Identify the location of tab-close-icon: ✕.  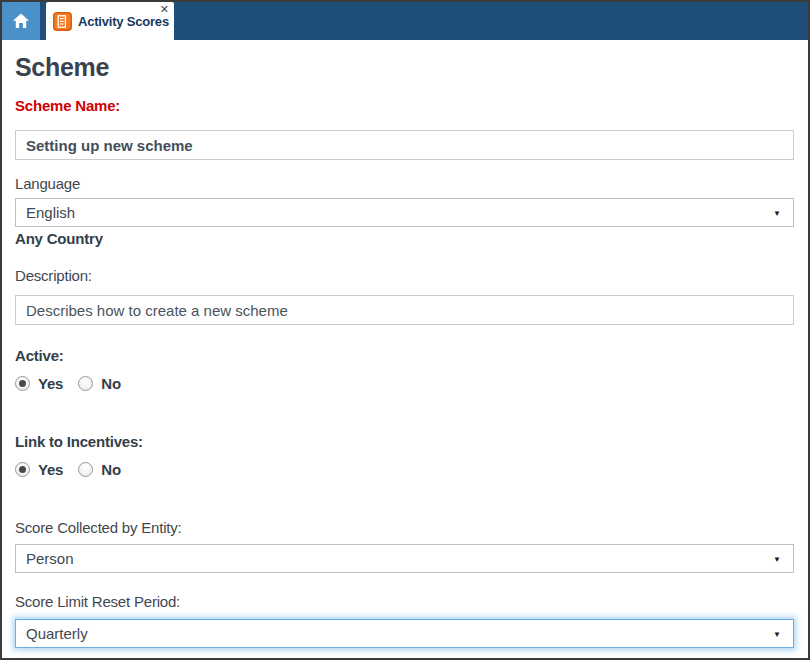
(164, 10).